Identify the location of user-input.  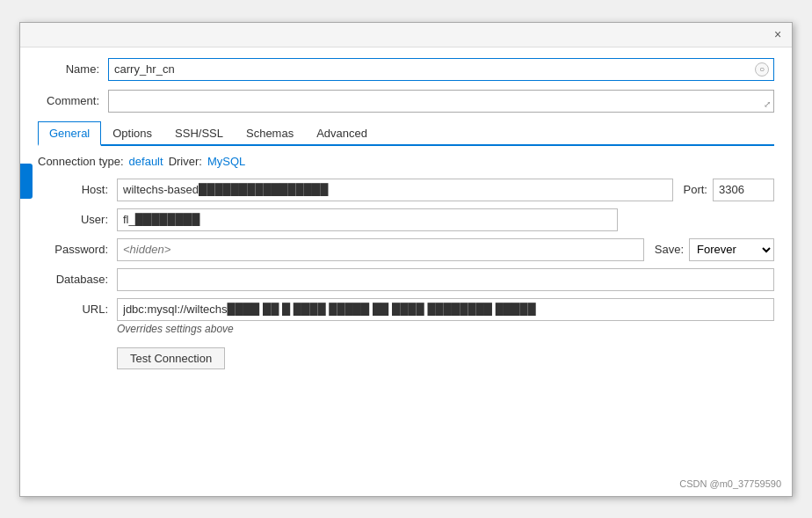
(367, 220).